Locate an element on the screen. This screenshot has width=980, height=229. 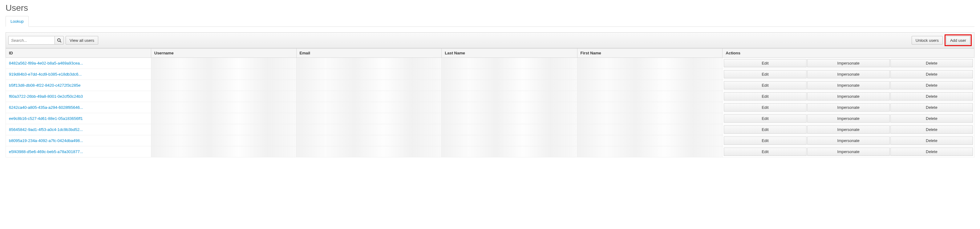
col-header-lastname: Last Name is located at coordinates (509, 53).